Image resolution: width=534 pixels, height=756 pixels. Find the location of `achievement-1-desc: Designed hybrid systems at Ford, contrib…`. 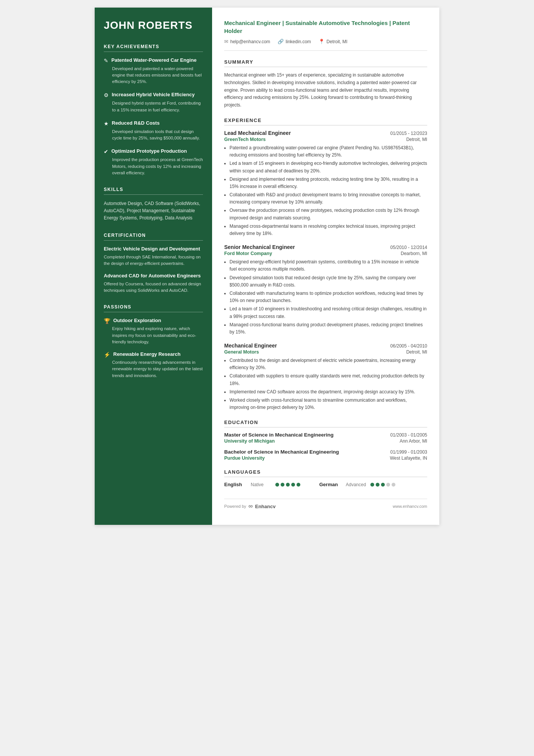

achievement-1-desc: Designed hybrid systems at Ford, contrib… is located at coordinates (153, 107).